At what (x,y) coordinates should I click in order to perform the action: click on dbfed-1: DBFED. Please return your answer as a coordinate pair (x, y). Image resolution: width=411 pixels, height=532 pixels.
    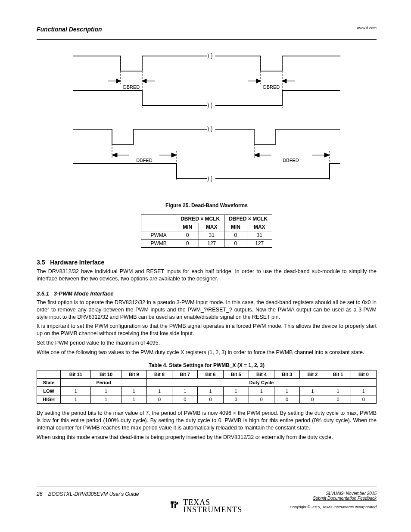
    Looking at the image, I should click on (144, 160).